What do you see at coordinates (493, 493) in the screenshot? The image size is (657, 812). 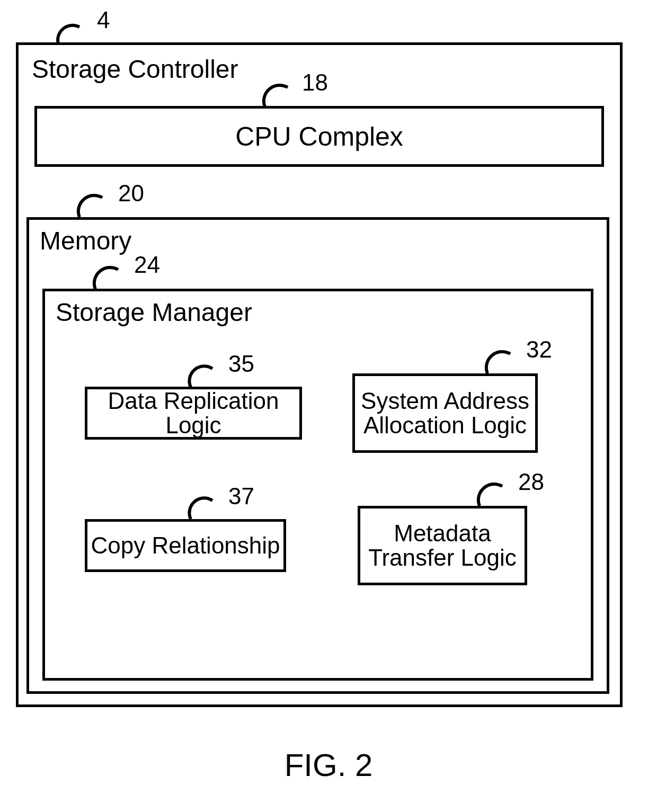 I see `lead-arc-mt` at bounding box center [493, 493].